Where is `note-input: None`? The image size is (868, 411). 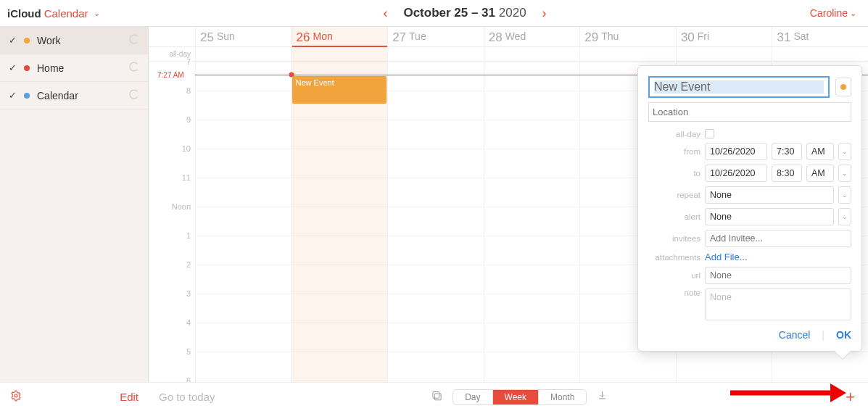 note-input: None is located at coordinates (778, 304).